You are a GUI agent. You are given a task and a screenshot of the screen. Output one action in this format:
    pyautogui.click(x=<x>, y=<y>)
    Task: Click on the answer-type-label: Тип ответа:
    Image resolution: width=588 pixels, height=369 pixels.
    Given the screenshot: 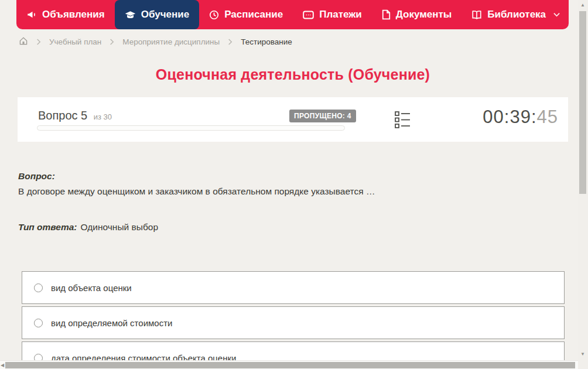 What is the action you would take?
    pyautogui.click(x=48, y=227)
    